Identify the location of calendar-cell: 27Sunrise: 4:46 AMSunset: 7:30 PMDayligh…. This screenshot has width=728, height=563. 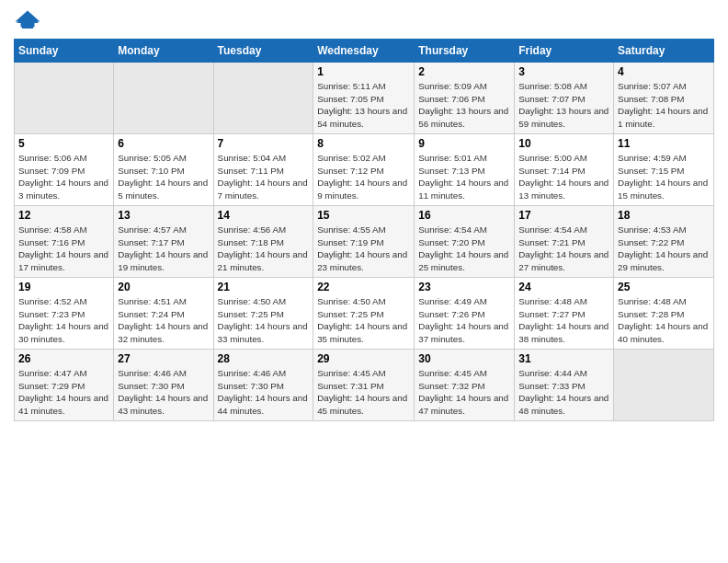
(164, 385).